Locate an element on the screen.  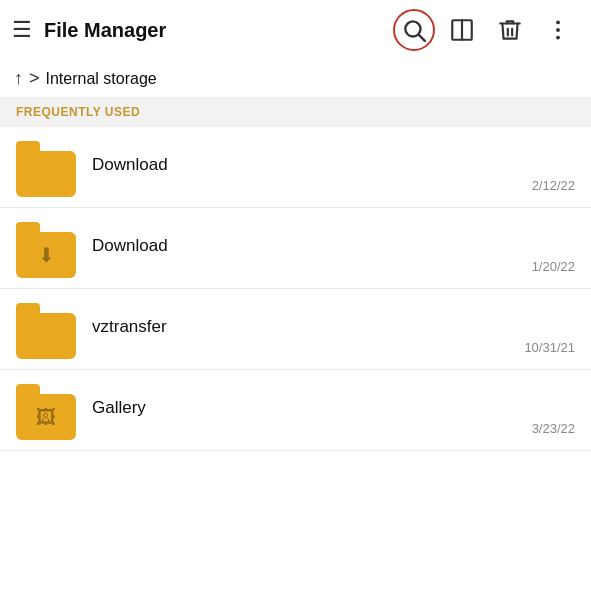
folder-icon: 🖼 is located at coordinates (46, 410).